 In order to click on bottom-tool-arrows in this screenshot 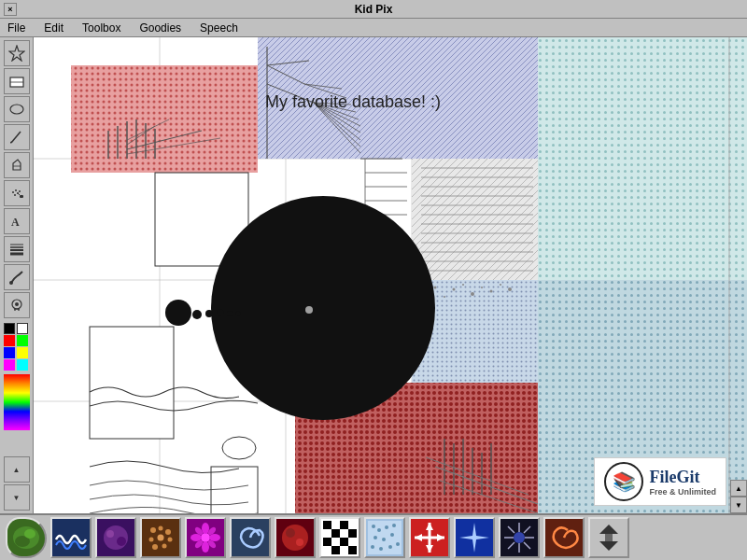, I will do `click(430, 538)`.